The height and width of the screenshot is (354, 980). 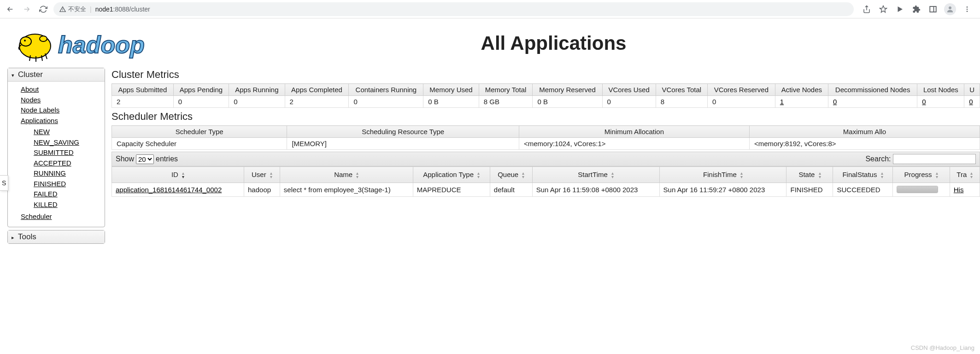 I want to click on apps-header: Tra ▴▾, so click(x=965, y=175).